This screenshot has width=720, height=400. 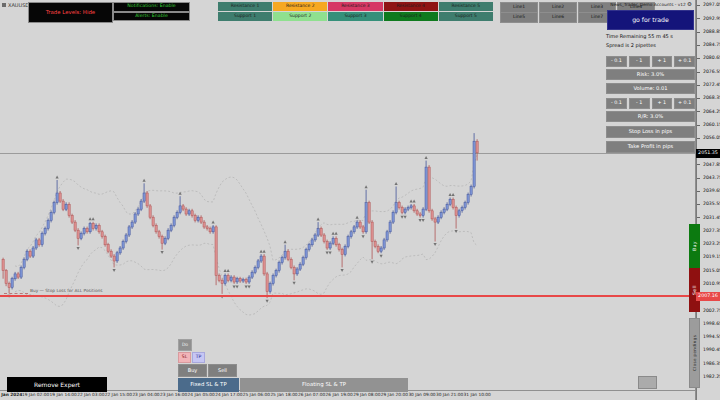 What do you see at coordinates (222, 370) in the screenshot?
I see `mini-sell-button: Sell` at bounding box center [222, 370].